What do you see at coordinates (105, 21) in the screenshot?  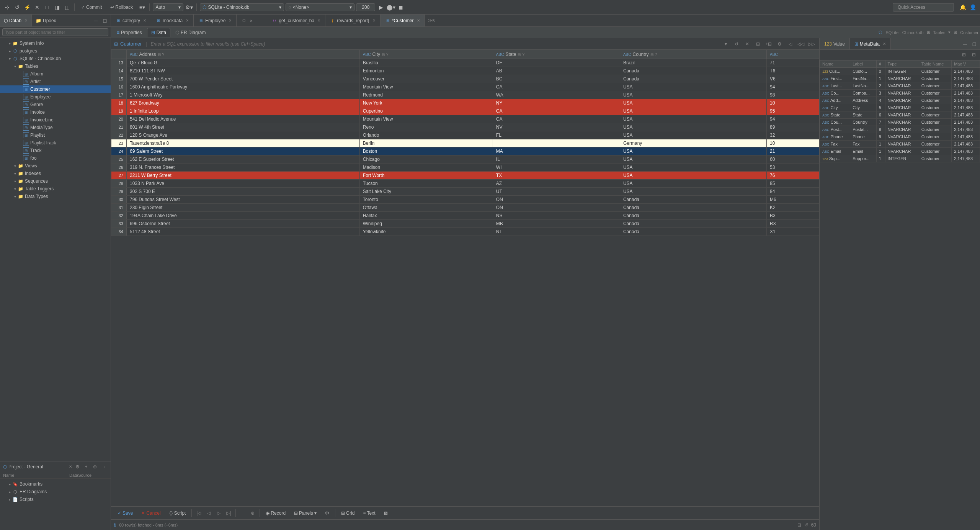 I see `panel-maximize-icon: □` at bounding box center [105, 21].